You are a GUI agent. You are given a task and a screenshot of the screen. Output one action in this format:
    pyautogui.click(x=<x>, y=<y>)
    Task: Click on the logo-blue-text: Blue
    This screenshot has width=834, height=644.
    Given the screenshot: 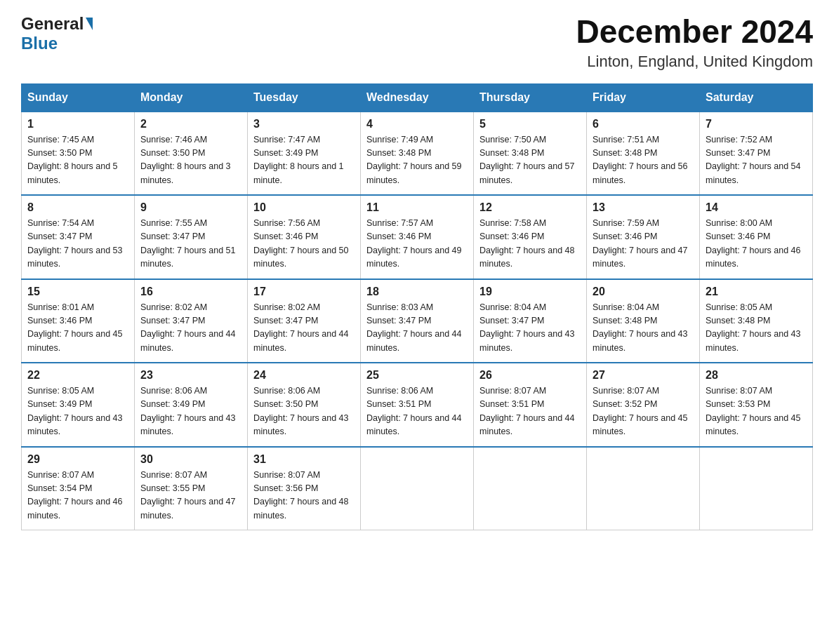 What is the action you would take?
    pyautogui.click(x=39, y=43)
    